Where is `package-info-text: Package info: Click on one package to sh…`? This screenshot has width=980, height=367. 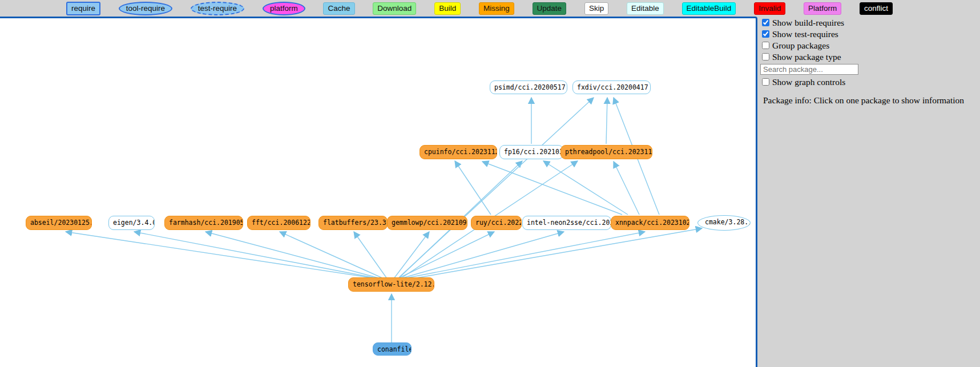
package-info-text: Package info: Click on one package to sh… is located at coordinates (872, 100).